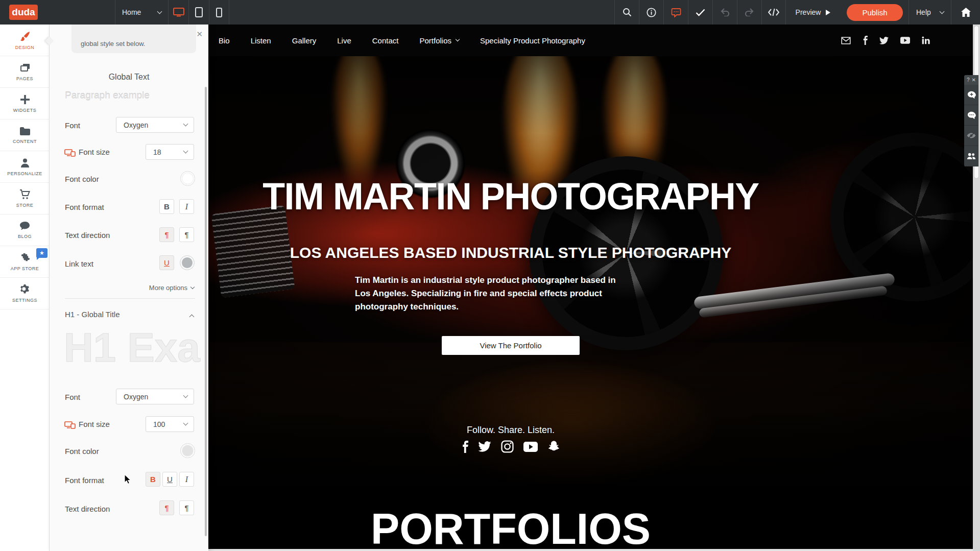 Image resolution: width=980 pixels, height=551 pixels. What do you see at coordinates (166, 206) in the screenshot?
I see `bold-button: B` at bounding box center [166, 206].